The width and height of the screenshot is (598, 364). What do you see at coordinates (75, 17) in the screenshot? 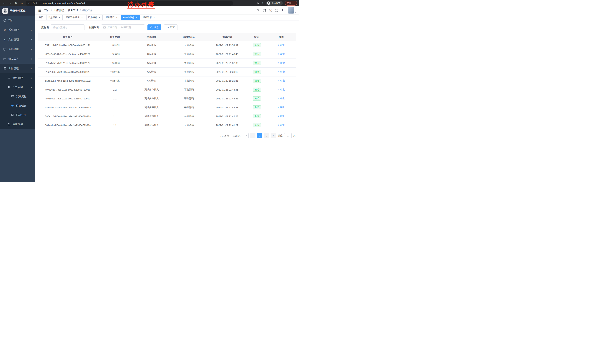
I see `tab-item-2: 流程表单-编辑×` at bounding box center [75, 17].